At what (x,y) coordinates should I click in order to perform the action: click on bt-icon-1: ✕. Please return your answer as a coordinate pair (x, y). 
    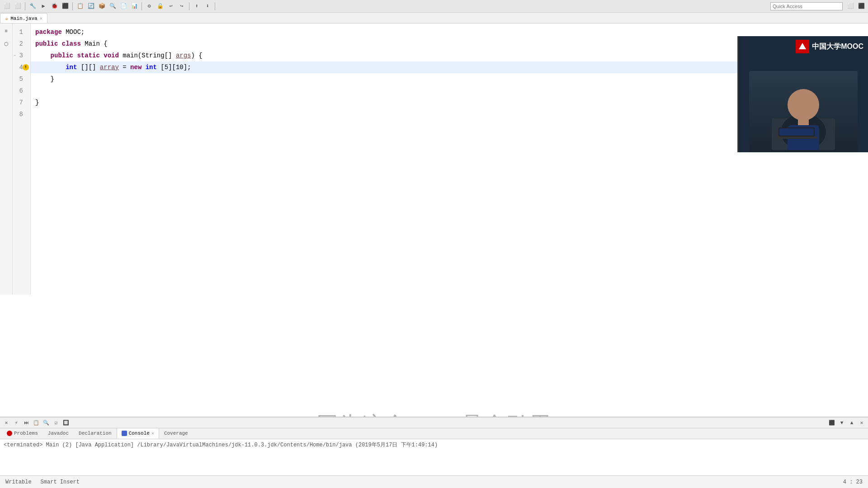
    Looking at the image, I should click on (6, 423).